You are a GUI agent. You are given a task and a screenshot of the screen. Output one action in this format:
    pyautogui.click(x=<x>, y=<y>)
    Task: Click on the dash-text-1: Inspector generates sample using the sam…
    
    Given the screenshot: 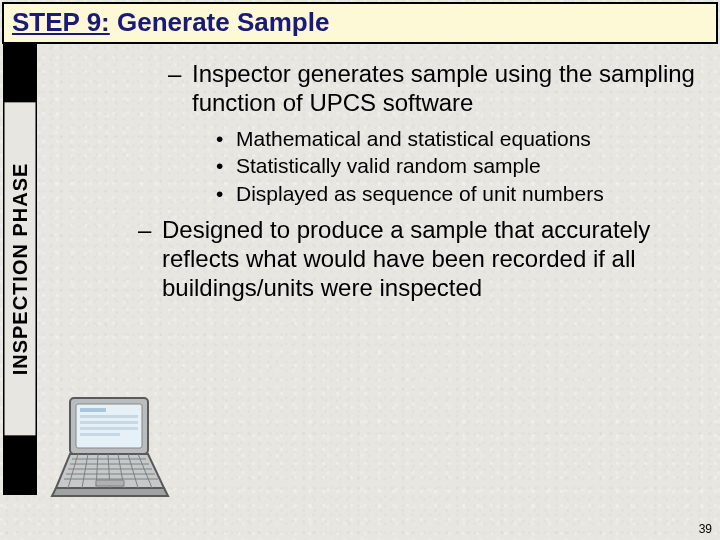 What is the action you would take?
    pyautogui.click(x=447, y=89)
    